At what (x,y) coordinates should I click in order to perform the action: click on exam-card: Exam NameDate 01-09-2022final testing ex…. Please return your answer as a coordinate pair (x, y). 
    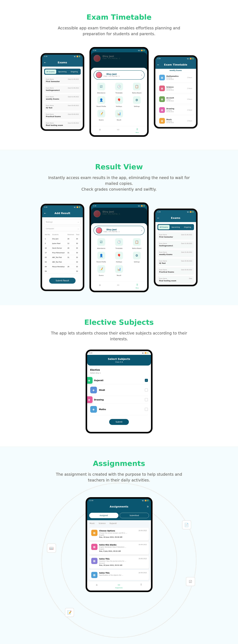
    Looking at the image, I should click on (62, 124).